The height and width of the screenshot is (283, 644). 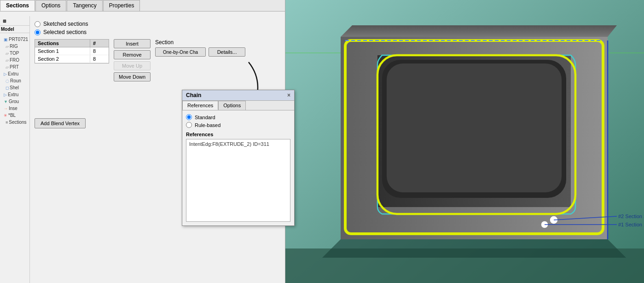 What do you see at coordinates (85, 6) in the screenshot?
I see `tab-tangency: Tangency` at bounding box center [85, 6].